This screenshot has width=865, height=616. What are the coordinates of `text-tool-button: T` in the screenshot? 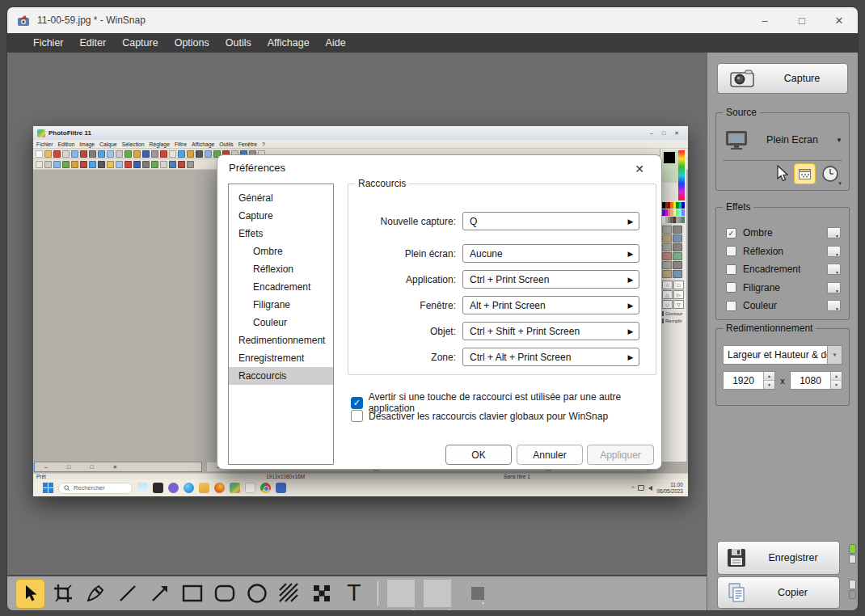 It's located at (354, 593).